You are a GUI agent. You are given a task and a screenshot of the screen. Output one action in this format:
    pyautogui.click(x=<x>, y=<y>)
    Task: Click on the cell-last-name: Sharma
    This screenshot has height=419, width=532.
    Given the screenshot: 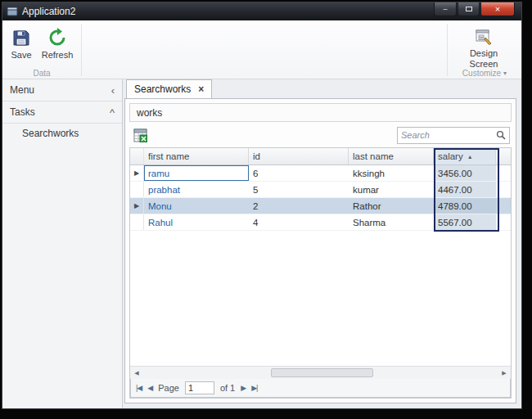 What is the action you would take?
    pyautogui.click(x=391, y=223)
    